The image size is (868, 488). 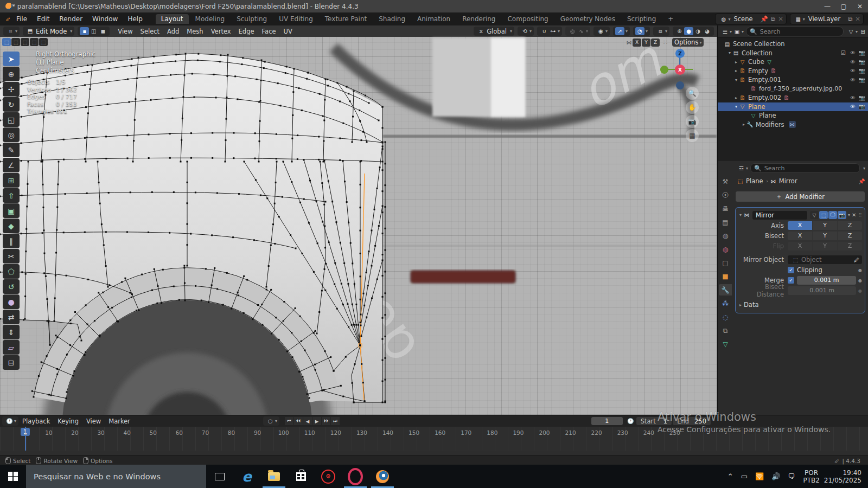 I want to click on modifier-name-field: Mirror, so click(x=780, y=215).